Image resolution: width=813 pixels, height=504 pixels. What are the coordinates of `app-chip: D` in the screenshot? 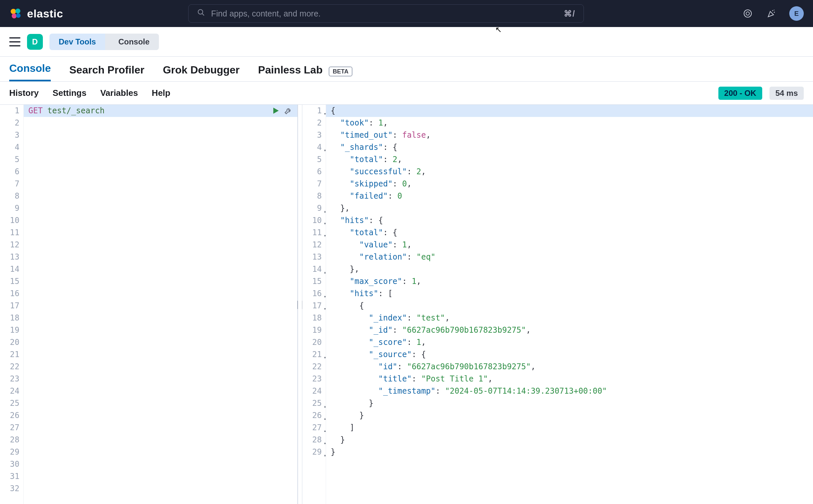 It's located at (35, 42).